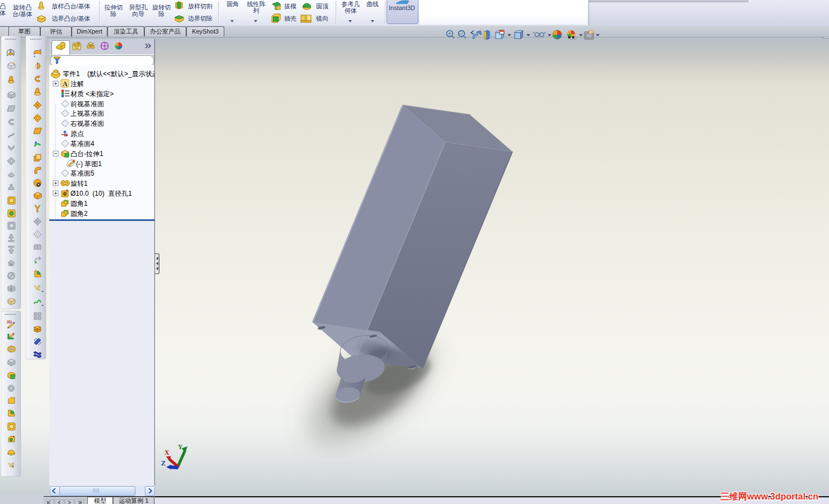 Image resolution: width=829 pixels, height=504 pixels. What do you see at coordinates (163, 463) in the screenshot?
I see `svg-text: Z` at bounding box center [163, 463].